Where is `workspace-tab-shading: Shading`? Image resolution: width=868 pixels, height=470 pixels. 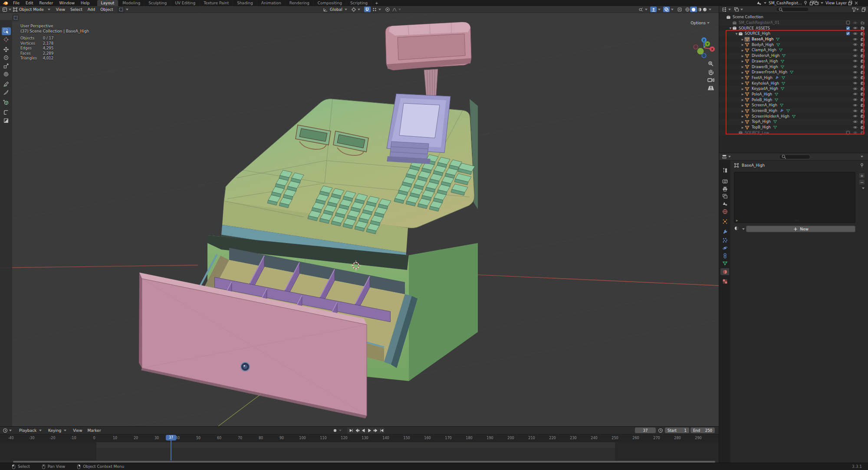 workspace-tab-shading: Shading is located at coordinates (245, 3).